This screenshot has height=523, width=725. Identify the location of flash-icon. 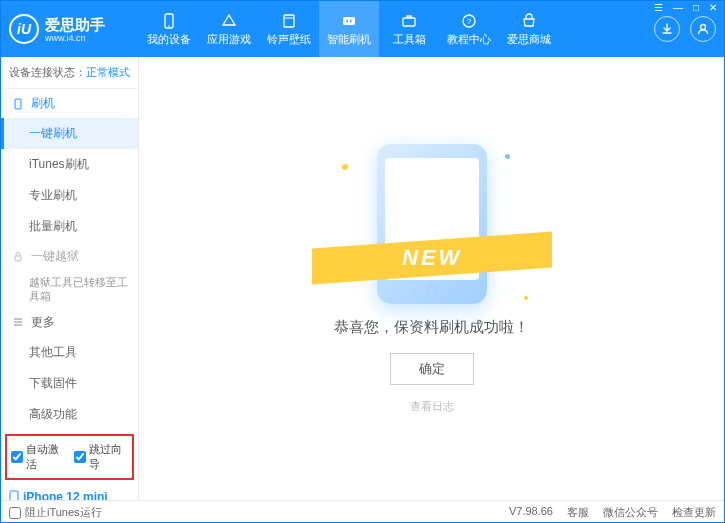
(349, 21).